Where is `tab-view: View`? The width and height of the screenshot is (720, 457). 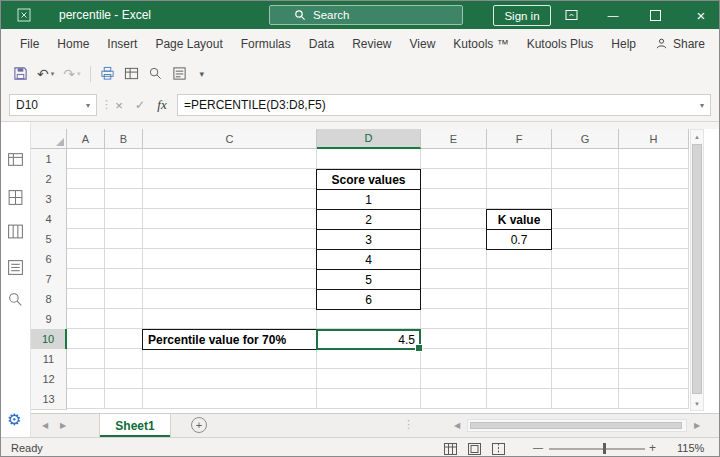 tab-view: View is located at coordinates (423, 44).